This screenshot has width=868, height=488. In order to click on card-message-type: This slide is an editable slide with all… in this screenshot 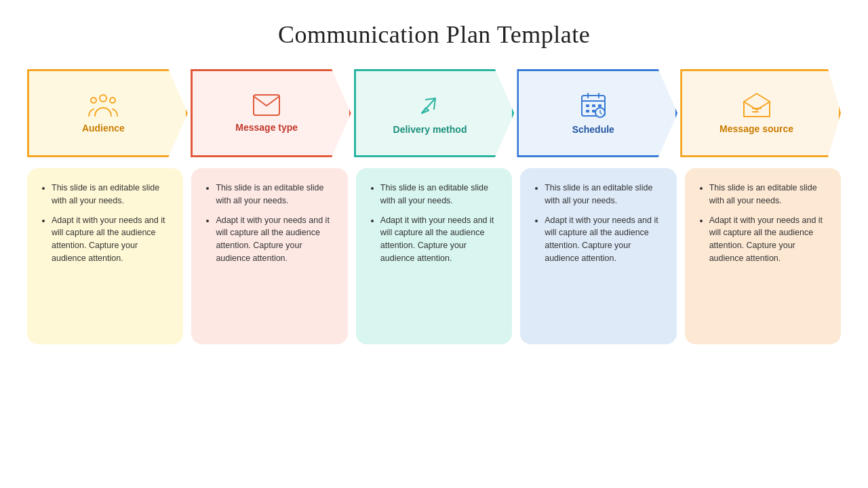, I will do `click(269, 256)`.